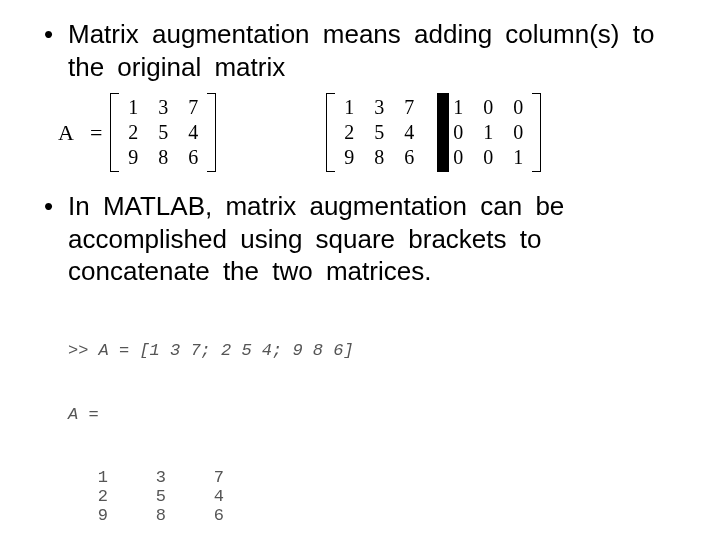  I want to click on bullet-1-text: Matrix augmentation means adding column(…, so click(361, 50).